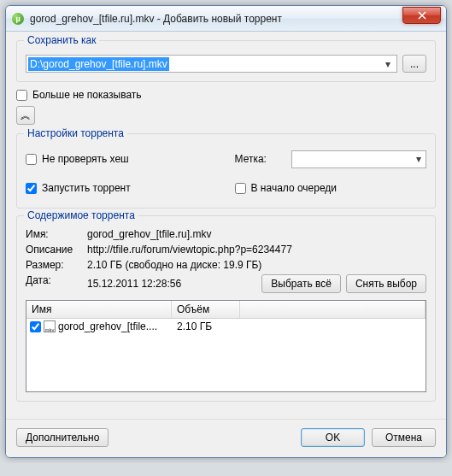 This screenshot has height=476, width=452. What do you see at coordinates (226, 171) in the screenshot?
I see `torrent-settings-group: Настройки торрента Не проверять хеш Метк…` at bounding box center [226, 171].